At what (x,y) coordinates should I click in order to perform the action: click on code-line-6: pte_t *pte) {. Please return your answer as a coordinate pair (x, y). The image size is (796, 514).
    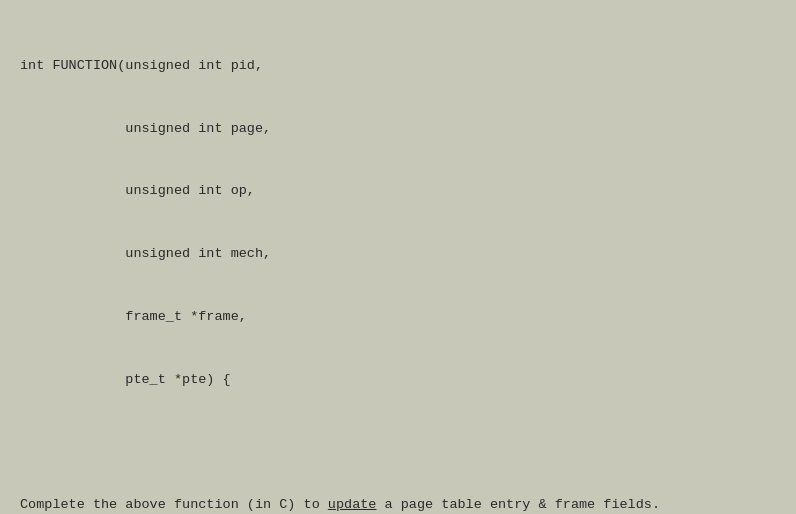
    Looking at the image, I should click on (398, 380).